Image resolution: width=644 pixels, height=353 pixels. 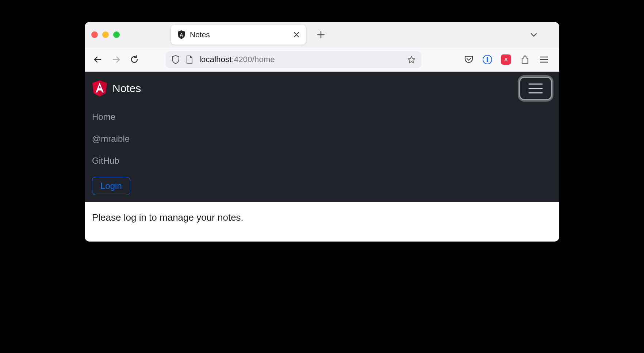 What do you see at coordinates (322, 221) in the screenshot?
I see `main-content: Please log in to manage your notes.` at bounding box center [322, 221].